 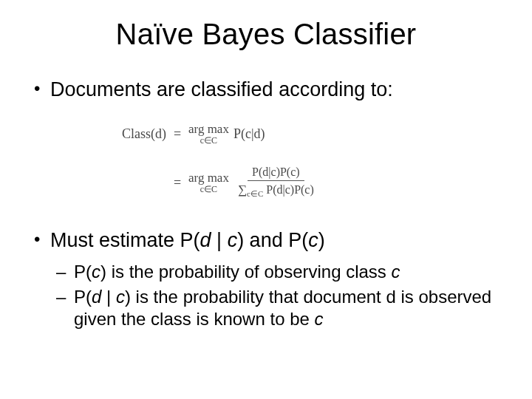 What do you see at coordinates (96, 272) in the screenshot?
I see `sub1-c: c` at bounding box center [96, 272].